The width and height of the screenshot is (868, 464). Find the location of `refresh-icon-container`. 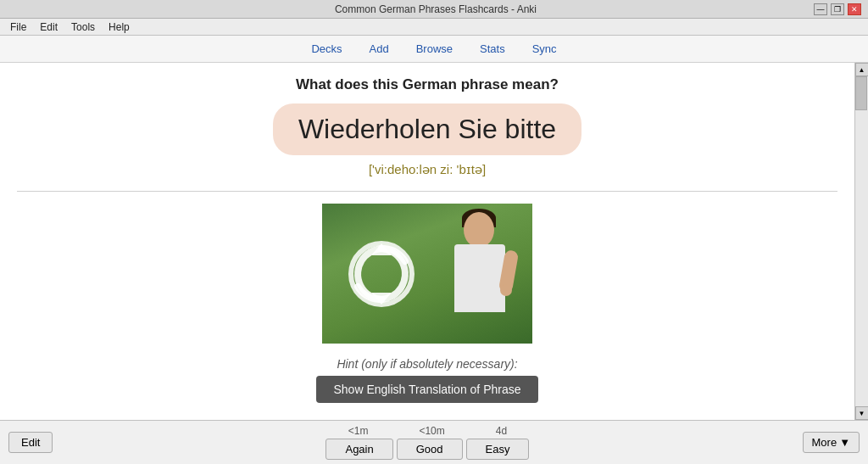

refresh-icon-container is located at coordinates (381, 274).